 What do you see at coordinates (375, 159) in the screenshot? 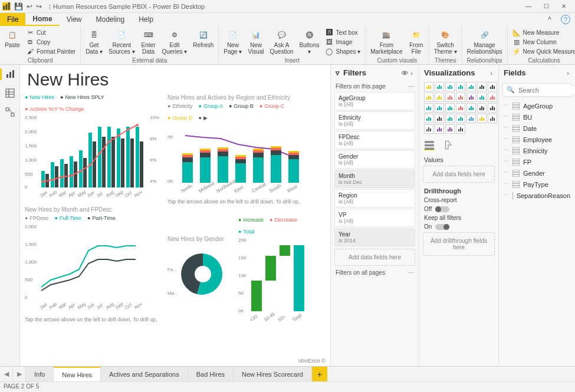
I see `filter-card: Genderis (All)` at bounding box center [375, 159].